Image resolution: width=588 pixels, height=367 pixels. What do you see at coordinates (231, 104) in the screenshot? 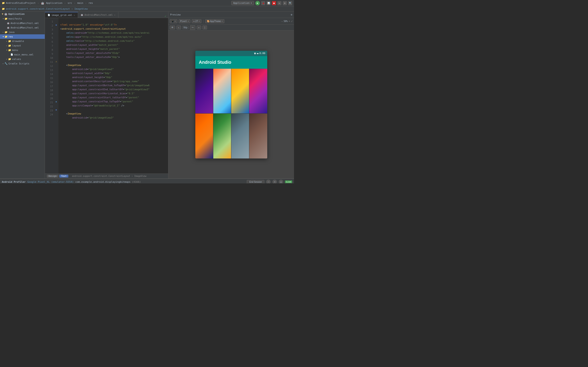
I see `preview-content: ▼ ▬ 8:00 Android Studio` at bounding box center [231, 104].